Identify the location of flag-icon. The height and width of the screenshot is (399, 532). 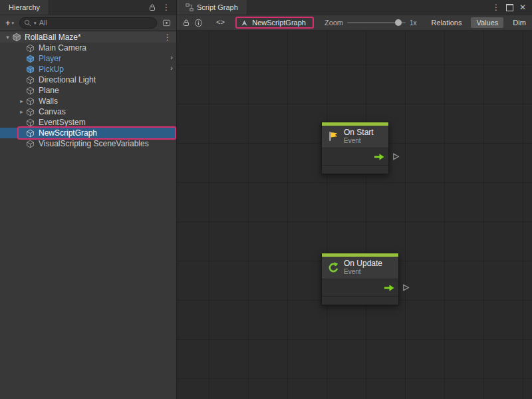
(333, 136).